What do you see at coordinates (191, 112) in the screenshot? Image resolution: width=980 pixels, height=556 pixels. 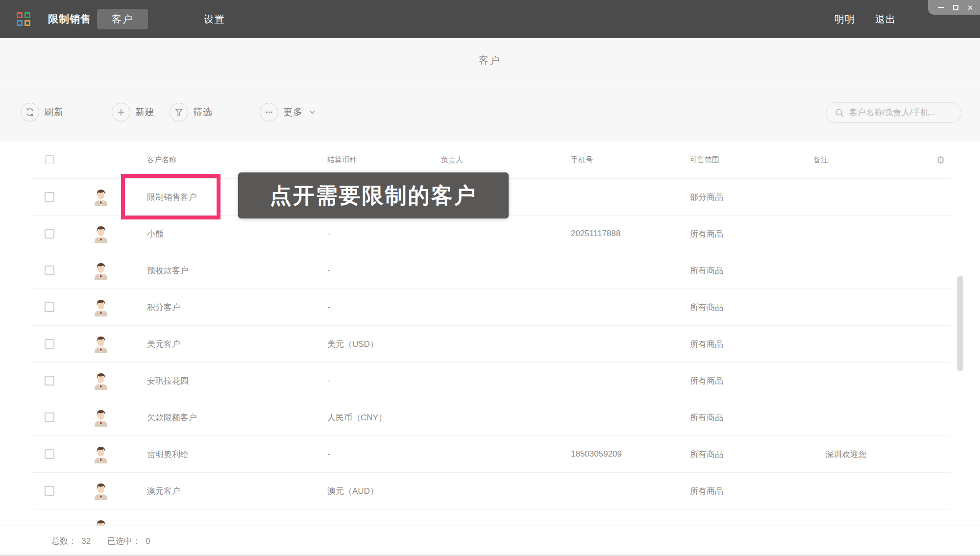 I see `filter-button: 筛选` at bounding box center [191, 112].